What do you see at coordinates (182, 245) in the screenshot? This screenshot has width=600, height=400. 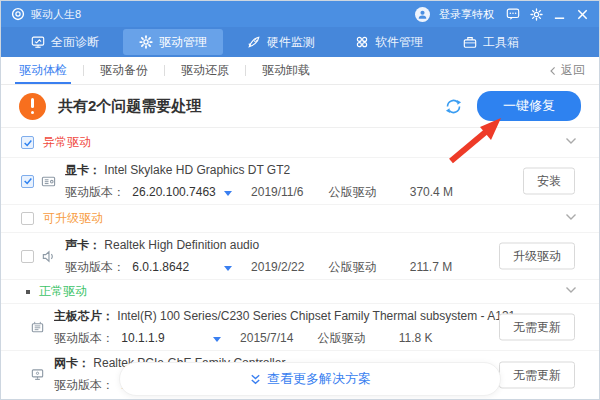 I see `device-name: Realtek High Definition audio` at bounding box center [182, 245].